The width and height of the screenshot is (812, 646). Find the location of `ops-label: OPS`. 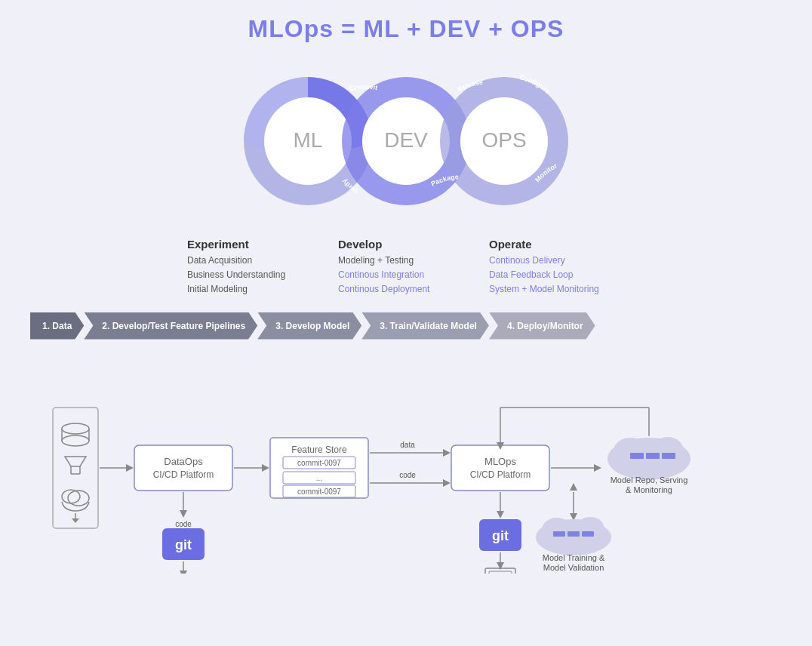

ops-label: OPS is located at coordinates (504, 140).